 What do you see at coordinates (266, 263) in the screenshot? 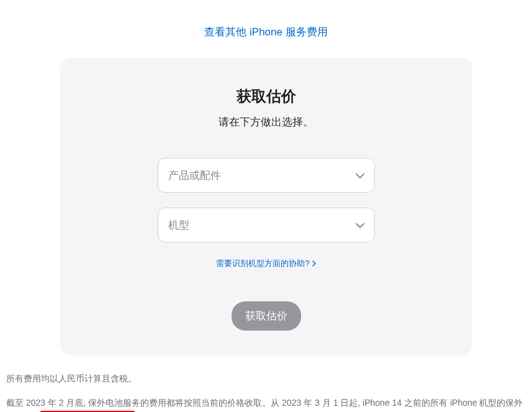
I see `identify-model-help-link: 需要识别机型方面的协助?` at bounding box center [266, 263].